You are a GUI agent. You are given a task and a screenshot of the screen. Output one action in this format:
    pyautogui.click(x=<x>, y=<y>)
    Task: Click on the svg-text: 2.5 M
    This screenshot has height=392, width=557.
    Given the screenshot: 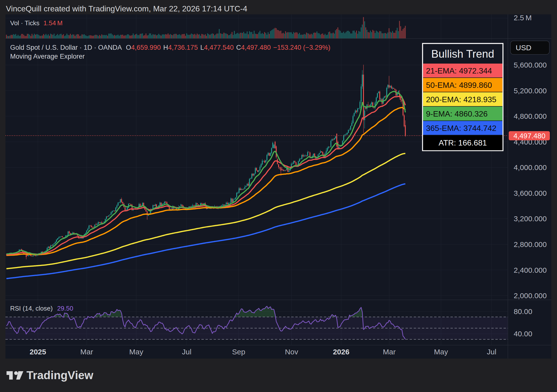 What is the action you would take?
    pyautogui.click(x=523, y=18)
    